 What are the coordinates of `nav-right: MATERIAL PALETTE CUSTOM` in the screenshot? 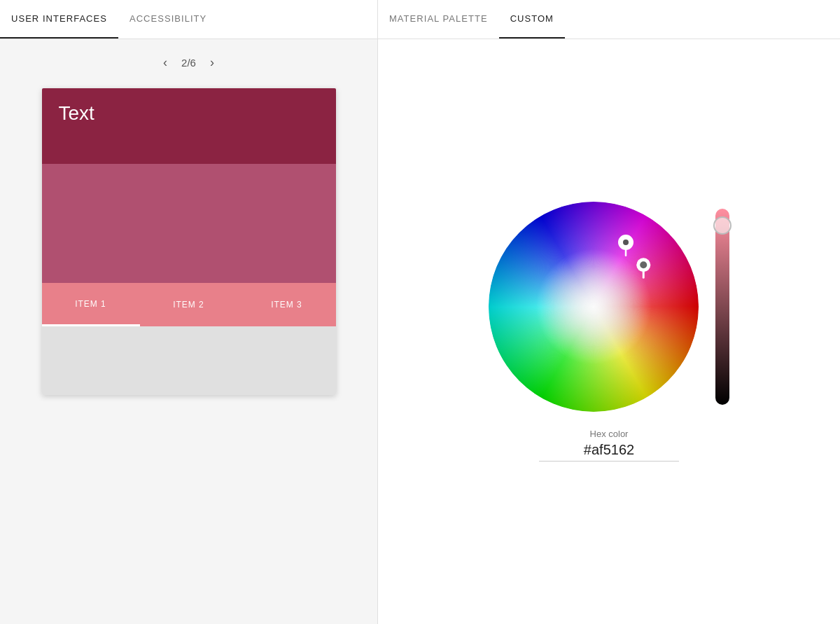 It's located at (609, 20).